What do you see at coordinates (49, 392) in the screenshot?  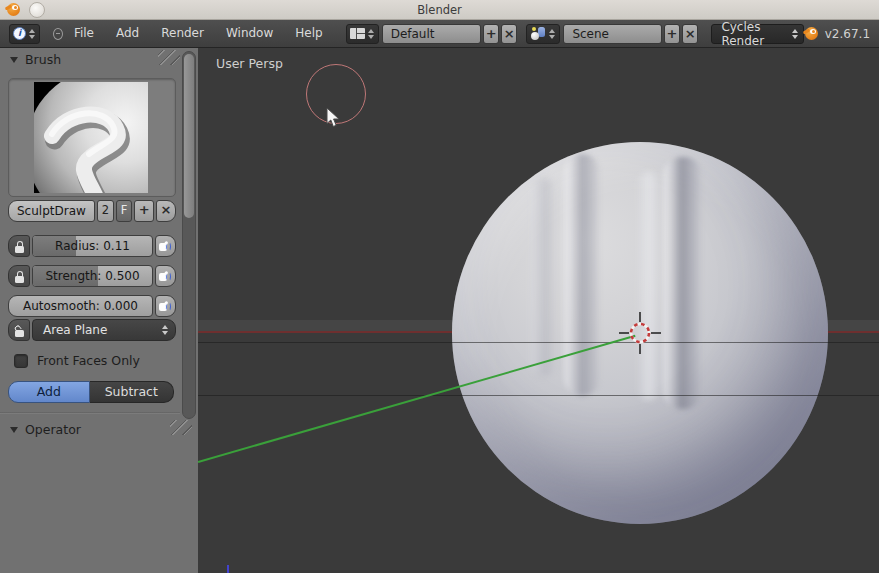 I see `direction-add-button: Add` at bounding box center [49, 392].